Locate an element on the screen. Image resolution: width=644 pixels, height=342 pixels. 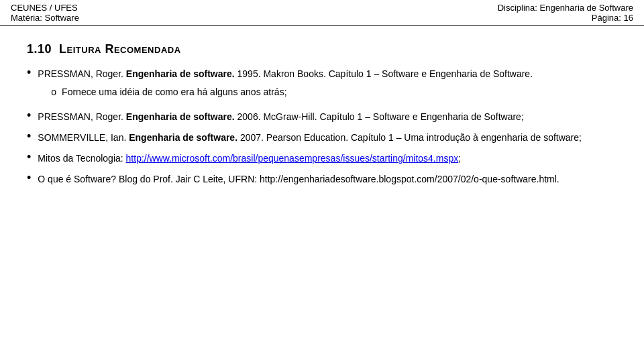
subject-name: Matéria: Software is located at coordinates (45, 17).